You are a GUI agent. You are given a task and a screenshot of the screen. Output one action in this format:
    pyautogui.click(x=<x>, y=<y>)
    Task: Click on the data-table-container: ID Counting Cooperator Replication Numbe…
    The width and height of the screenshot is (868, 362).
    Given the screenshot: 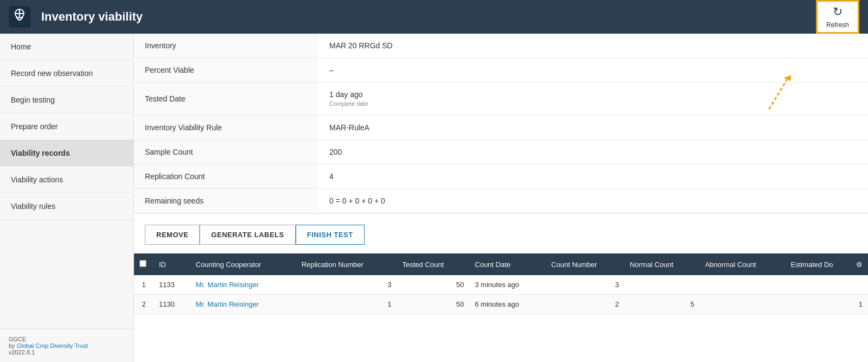 What is the action you would take?
    pyautogui.click(x=501, y=284)
    